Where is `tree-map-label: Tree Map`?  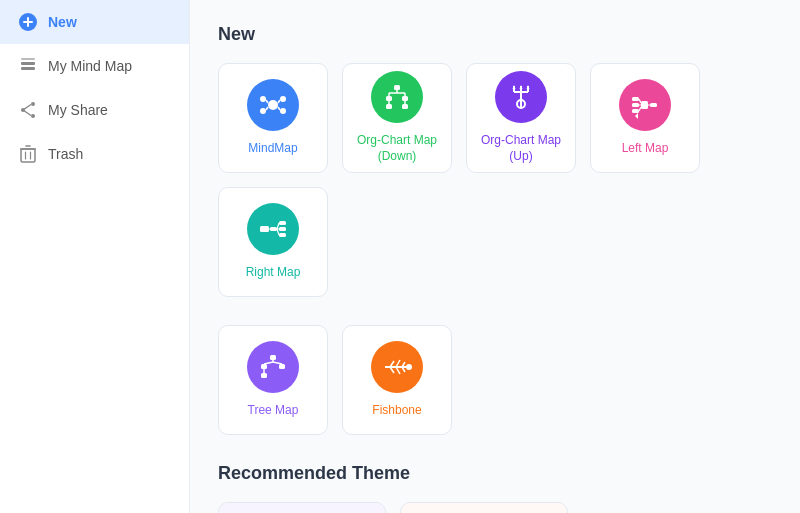
tree-map-label: Tree Map is located at coordinates (274, 411).